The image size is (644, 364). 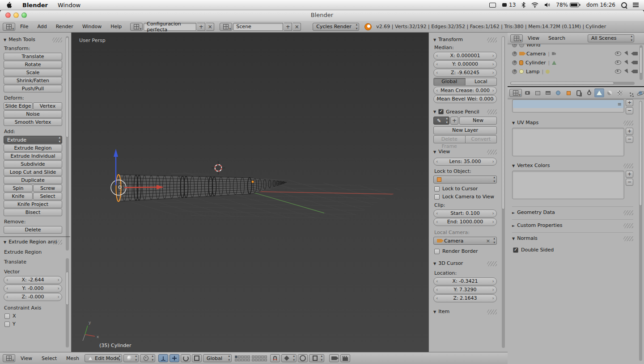 What do you see at coordinates (345, 358) in the screenshot?
I see `opengl-render-animation-button` at bounding box center [345, 358].